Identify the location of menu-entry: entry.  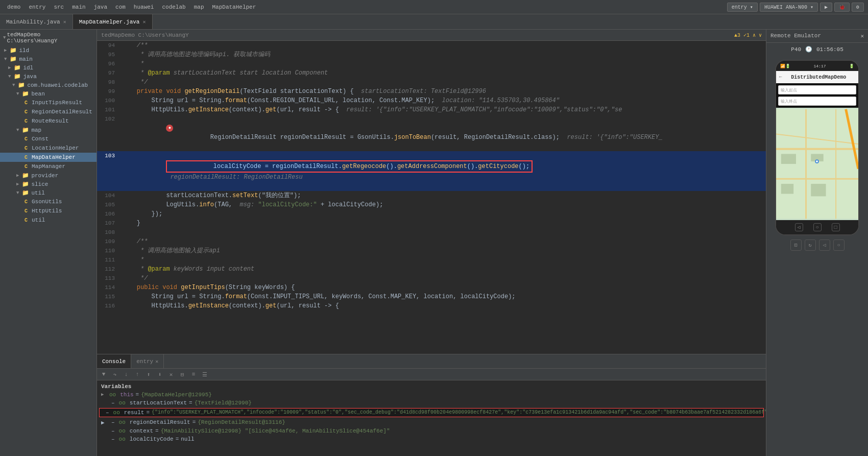
(37, 7).